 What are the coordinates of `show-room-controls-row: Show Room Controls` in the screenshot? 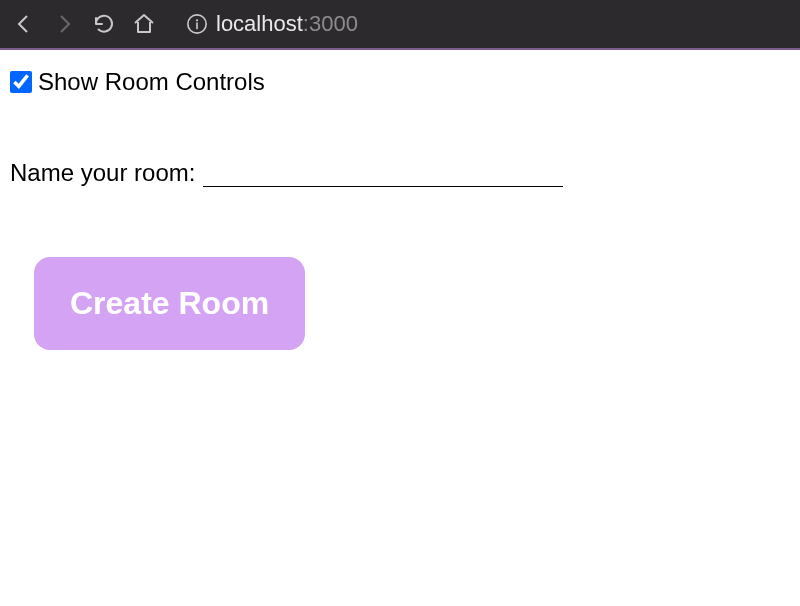 It's located at (400, 82).